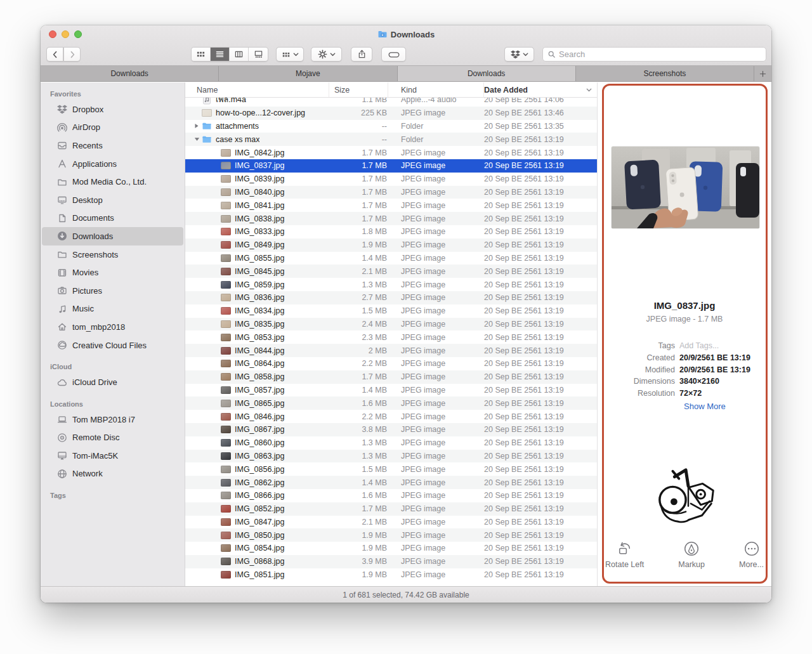 This screenshot has width=812, height=654. What do you see at coordinates (72, 55) in the screenshot?
I see `forward-button` at bounding box center [72, 55].